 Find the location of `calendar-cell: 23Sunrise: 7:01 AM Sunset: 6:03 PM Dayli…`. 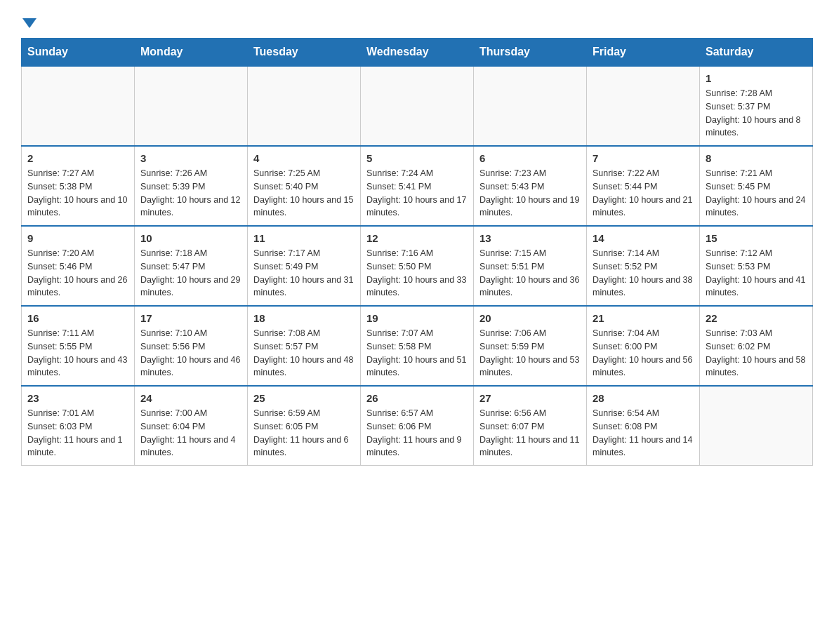

calendar-cell: 23Sunrise: 7:01 AM Sunset: 6:03 PM Dayli… is located at coordinates (79, 426).